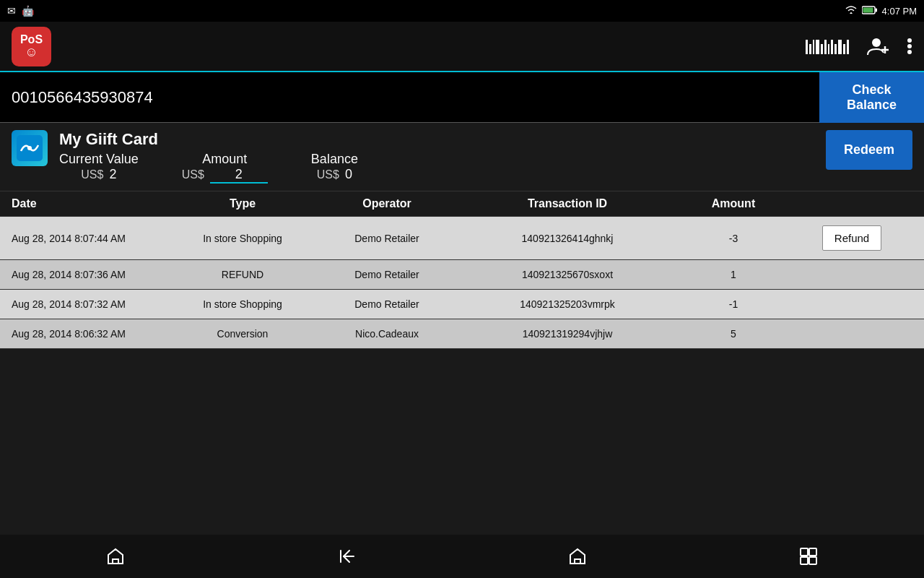 Image resolution: width=924 pixels, height=578 pixels. Describe the element at coordinates (910, 46) in the screenshot. I see `menu-button` at that location.